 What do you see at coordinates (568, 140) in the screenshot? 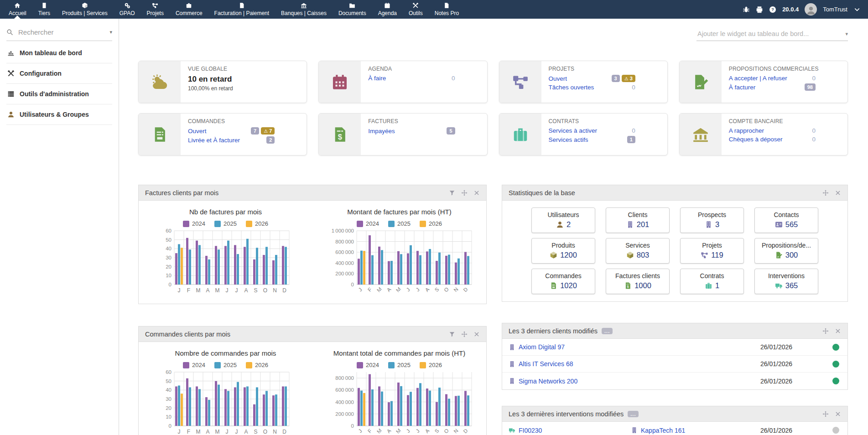
I see `card-link: Services actifs` at bounding box center [568, 140].